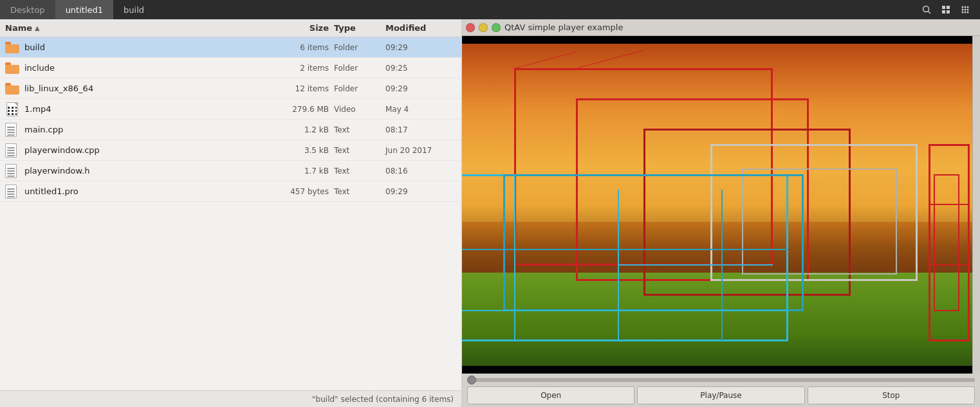 Image resolution: width=980 pixels, height=407 pixels. Describe the element at coordinates (721, 380) in the screenshot. I see `progress-track` at that location.